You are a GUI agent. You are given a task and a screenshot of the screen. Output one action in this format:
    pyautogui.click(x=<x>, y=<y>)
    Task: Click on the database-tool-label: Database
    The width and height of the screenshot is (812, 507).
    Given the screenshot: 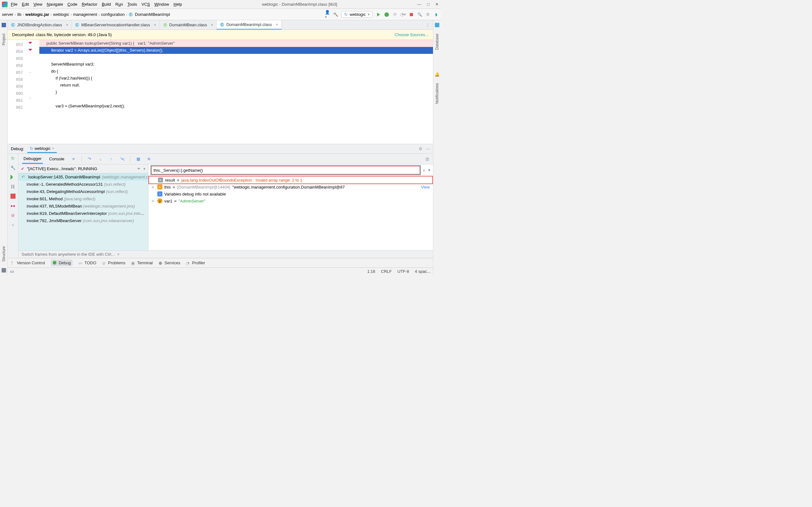 What is the action you would take?
    pyautogui.click(x=437, y=42)
    